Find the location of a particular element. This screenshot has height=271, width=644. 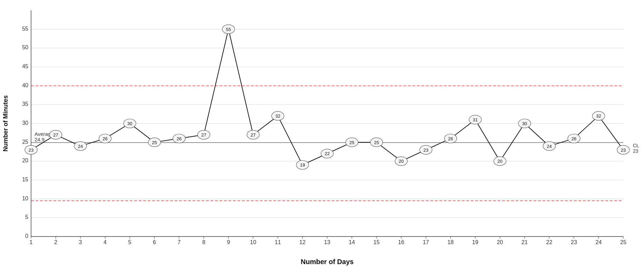

svg-text: 24.9 is located at coordinates (39, 139).